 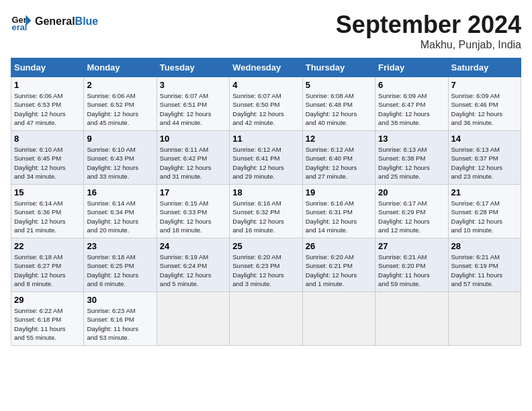 I want to click on day-info: Sunrise: 6:17 AMSunset: 6:29 PMDaylight:…, so click(x=411, y=216).